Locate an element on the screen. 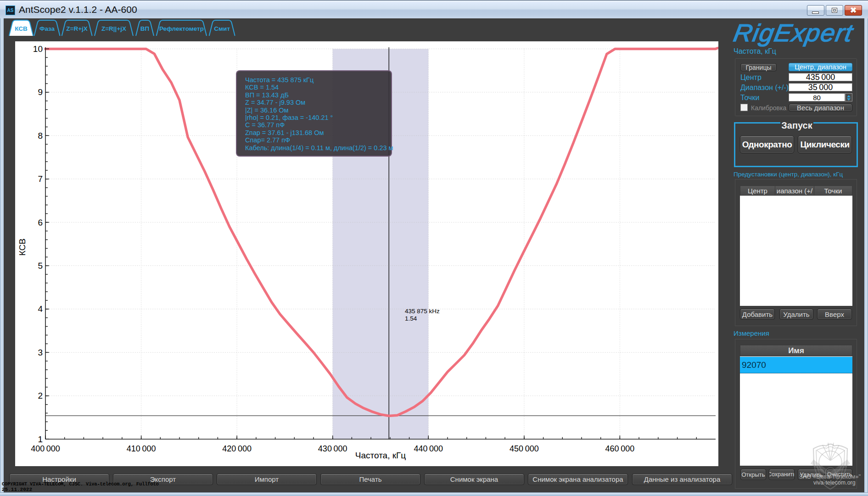 Image resolution: width=868 pixels, height=496 pixels. svg-text: 435 875 kHz is located at coordinates (422, 311).